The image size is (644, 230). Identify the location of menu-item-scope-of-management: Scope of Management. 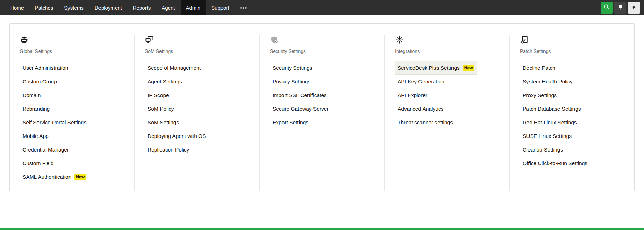
(174, 68).